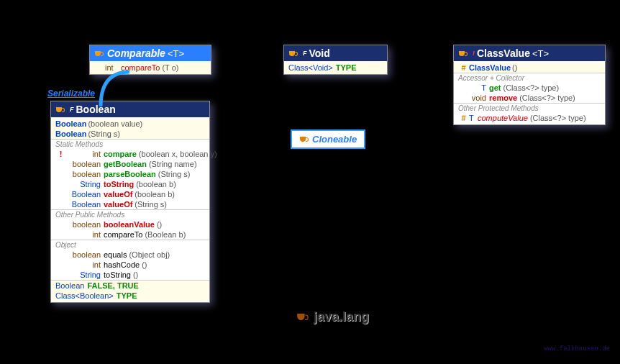 The height and width of the screenshot is (364, 620). I want to click on interface-cloneable: Cloneable, so click(328, 140).